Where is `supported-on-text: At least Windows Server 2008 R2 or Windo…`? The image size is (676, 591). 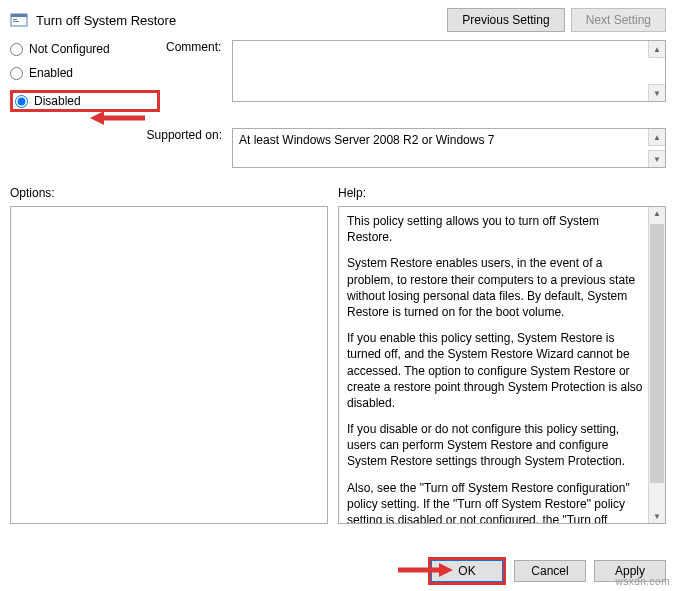 supported-on-text: At least Windows Server 2008 R2 or Windo… is located at coordinates (366, 140).